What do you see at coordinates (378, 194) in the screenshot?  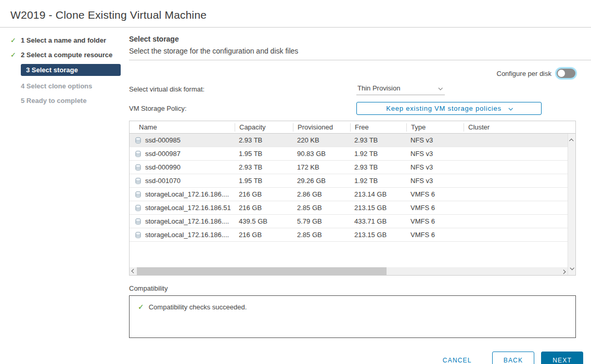 I see `free-cell: 213.14 GB` at bounding box center [378, 194].